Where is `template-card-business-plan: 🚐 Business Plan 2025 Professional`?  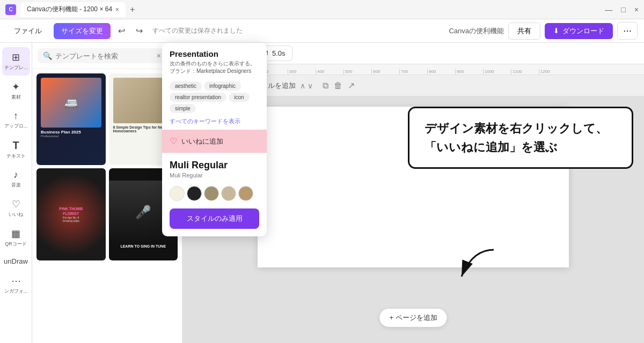
template-card-business-plan: 🚐 Business Plan 2025 Professional is located at coordinates (71, 119).